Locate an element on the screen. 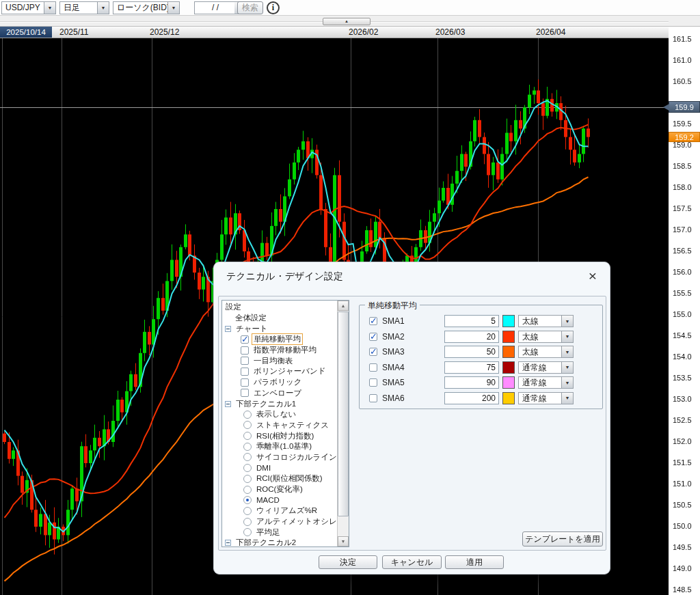 The height and width of the screenshot is (595, 700). chart-type-select: ローソク(BID) ▼ is located at coordinates (146, 8).